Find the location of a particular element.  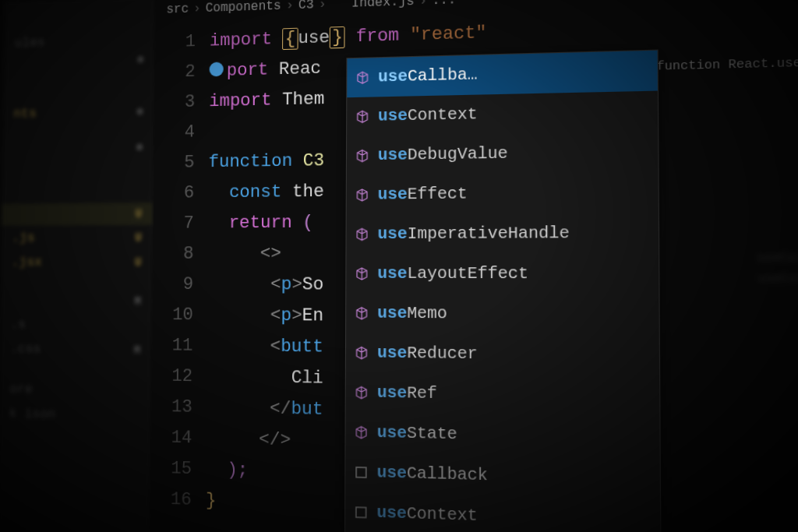

autocomplete-item: useReducer is located at coordinates (503, 355).